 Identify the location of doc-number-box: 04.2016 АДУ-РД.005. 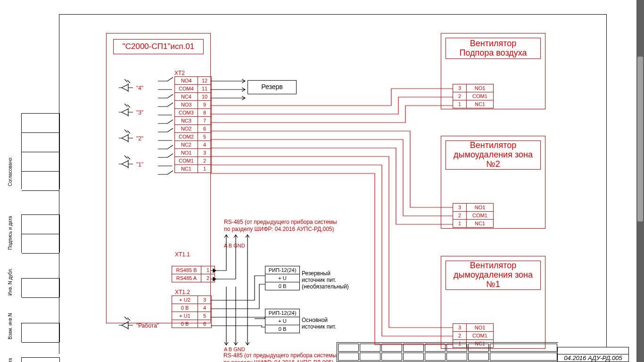
(593, 354).